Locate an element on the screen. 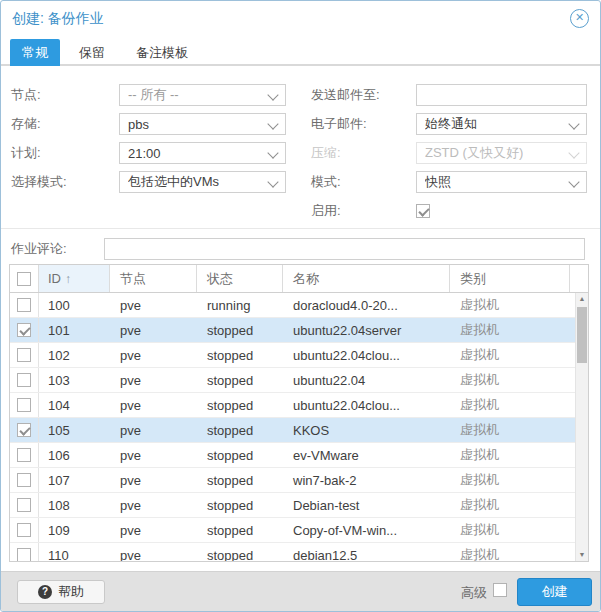 This screenshot has width=601, height=612. question-icon: ? is located at coordinates (45, 592).